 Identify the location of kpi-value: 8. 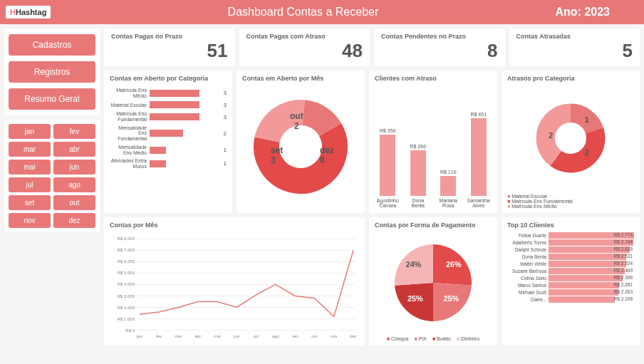
(440, 51).